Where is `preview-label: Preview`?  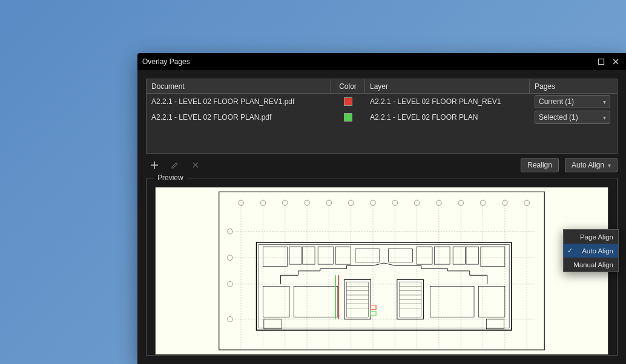
preview-label: Preview is located at coordinates (171, 178).